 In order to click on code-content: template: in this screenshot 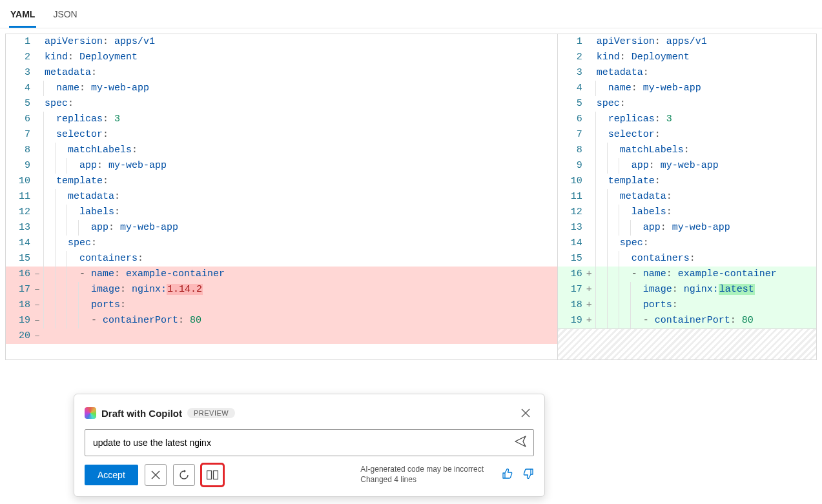, I will do `click(306, 181)`.